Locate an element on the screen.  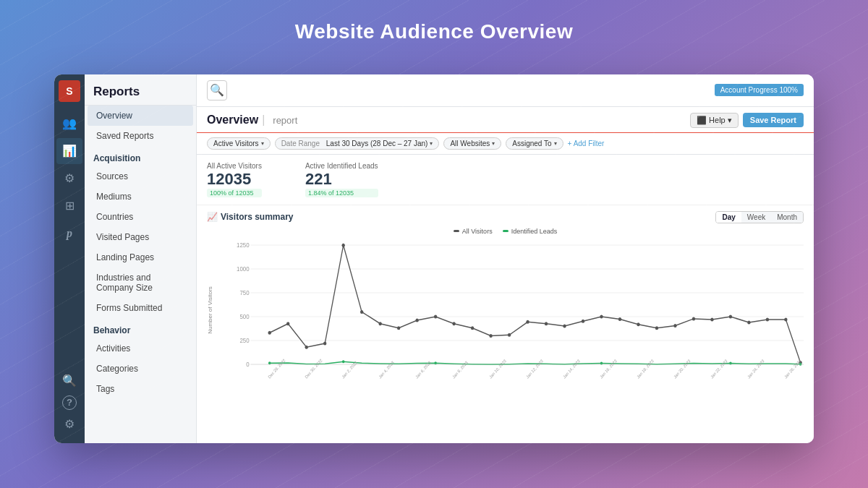
sidebar-item-sources: Sources is located at coordinates (140, 176).